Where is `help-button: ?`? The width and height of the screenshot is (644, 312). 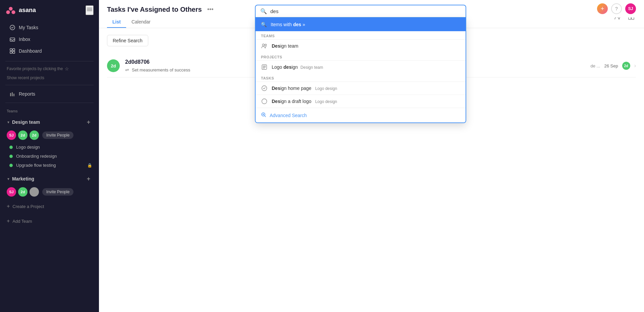
help-button: ? is located at coordinates (616, 9).